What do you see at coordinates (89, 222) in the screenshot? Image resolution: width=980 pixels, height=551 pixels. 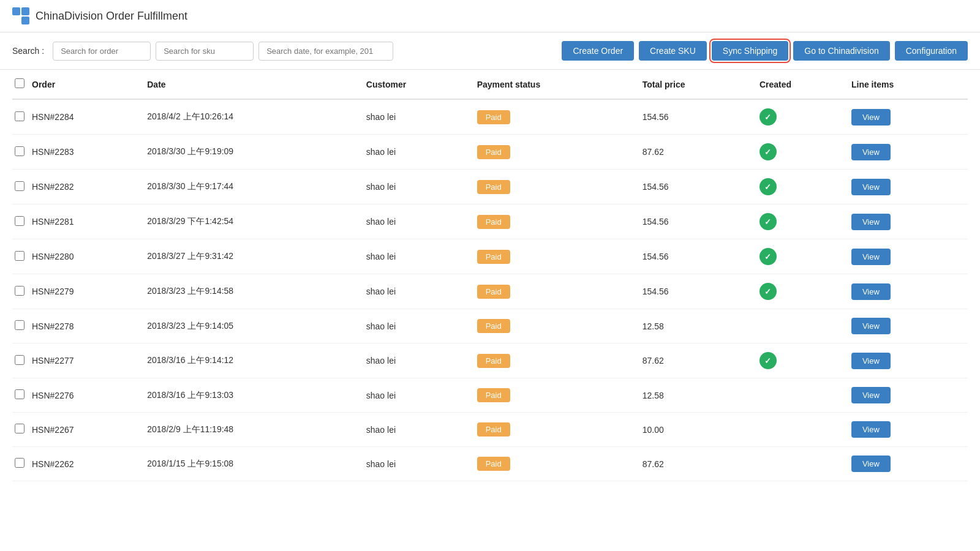 I see `row-order: HSN#2281` at bounding box center [89, 222].